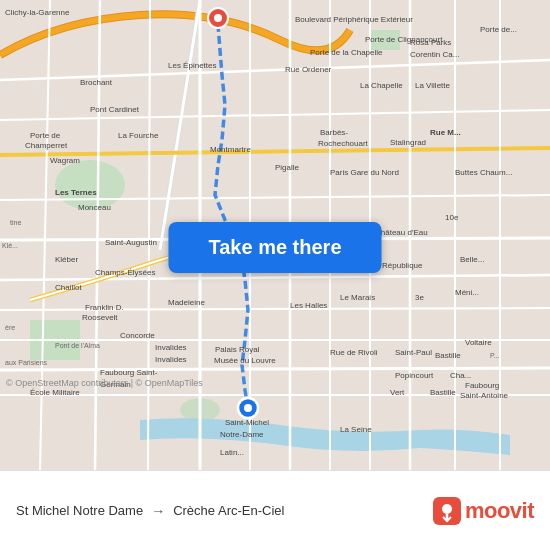 This screenshot has width=550, height=550. What do you see at coordinates (402, 232) in the screenshot?
I see `svg-text: Château d'Eau` at bounding box center [402, 232].